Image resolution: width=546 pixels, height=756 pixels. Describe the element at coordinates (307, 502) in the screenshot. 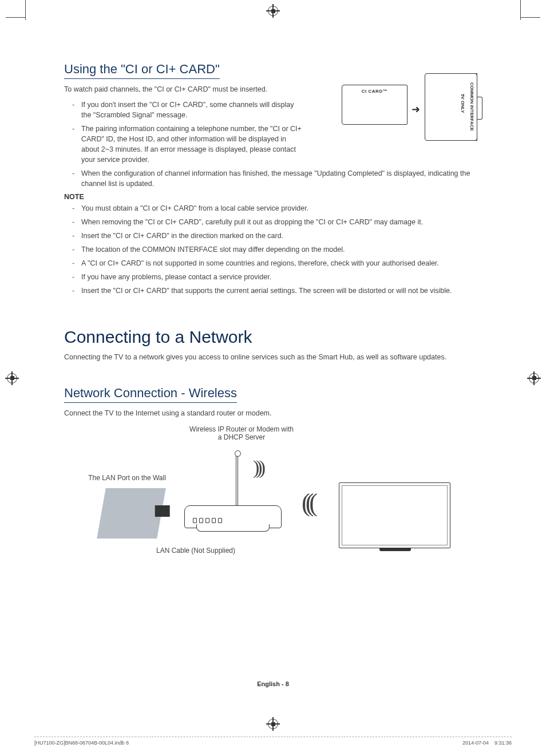

I see `signal-waves-icon: (((` at that location.